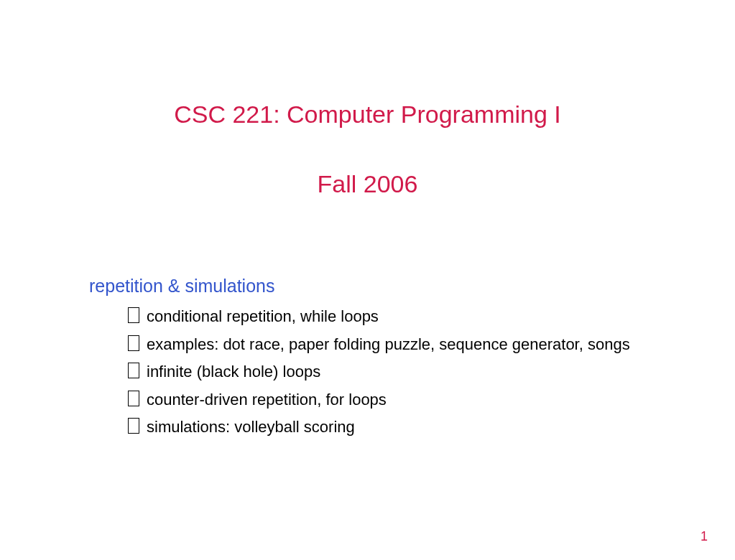  Describe the element at coordinates (267, 401) in the screenshot. I see `bullet-text: counter-driven repetition, for loops` at that location.